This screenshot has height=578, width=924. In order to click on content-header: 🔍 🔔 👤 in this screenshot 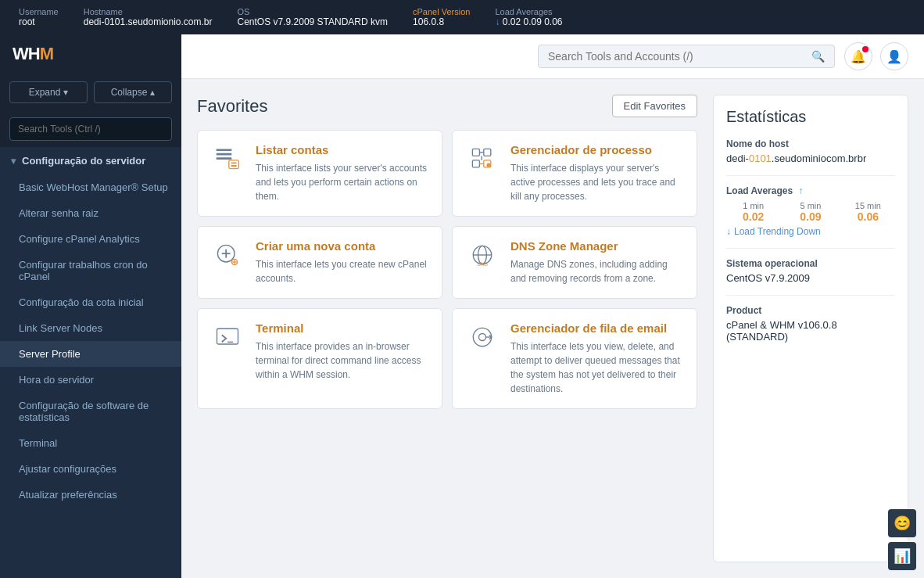, I will do `click(553, 56)`.